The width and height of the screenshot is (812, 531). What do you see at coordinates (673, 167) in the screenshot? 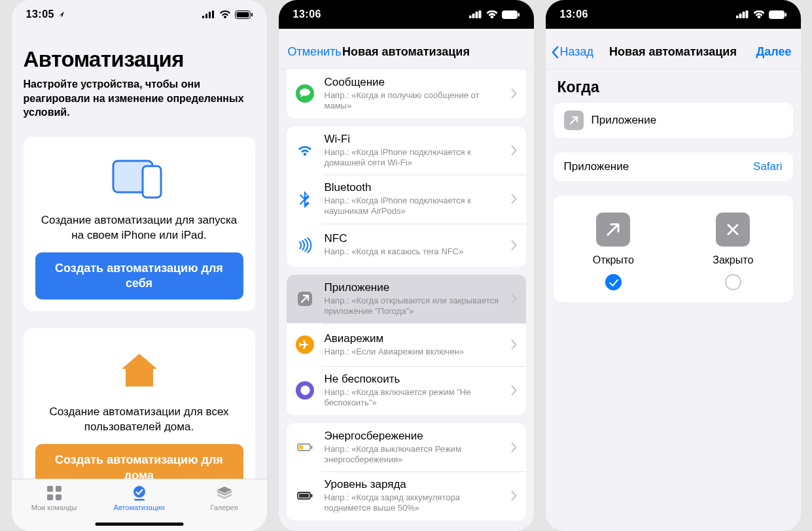
I see `app-picker-row: Приложение Safari` at bounding box center [673, 167].